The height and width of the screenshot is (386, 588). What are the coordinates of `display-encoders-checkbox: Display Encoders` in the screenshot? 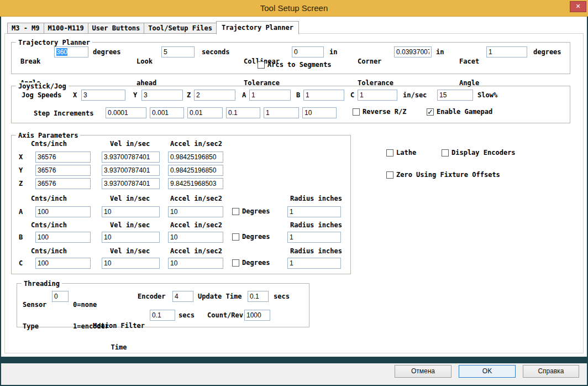 It's located at (479, 153).